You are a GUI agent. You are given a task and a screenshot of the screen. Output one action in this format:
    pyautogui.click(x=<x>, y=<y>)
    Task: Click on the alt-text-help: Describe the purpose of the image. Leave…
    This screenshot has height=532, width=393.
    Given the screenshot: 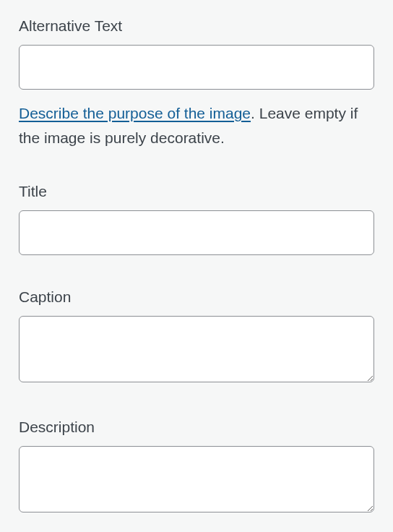 What is the action you would take?
    pyautogui.click(x=196, y=126)
    